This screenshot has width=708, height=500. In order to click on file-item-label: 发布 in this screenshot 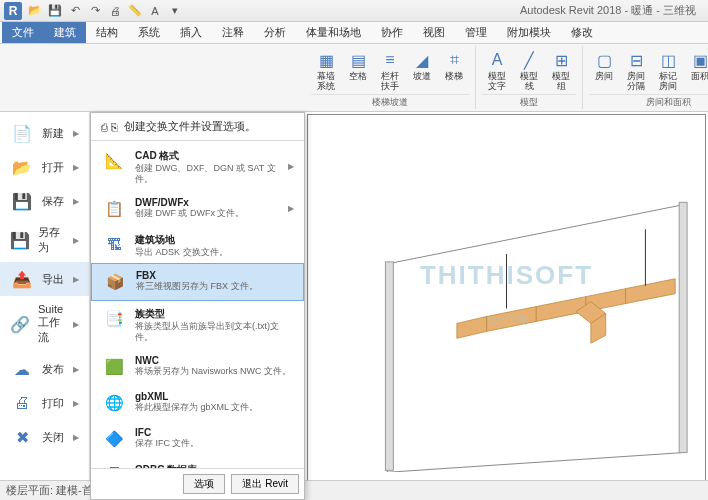, I will do `click(53, 370)`.